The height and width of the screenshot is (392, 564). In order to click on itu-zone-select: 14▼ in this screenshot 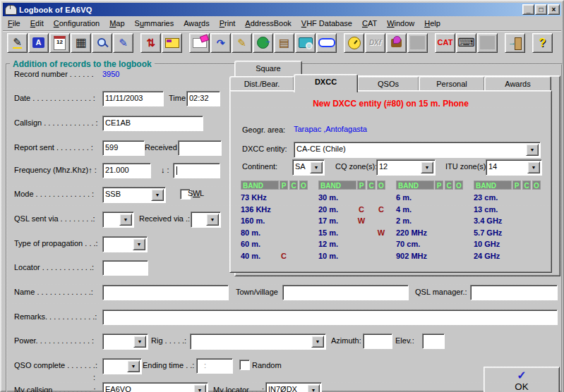, I will do `click(514, 168)`.